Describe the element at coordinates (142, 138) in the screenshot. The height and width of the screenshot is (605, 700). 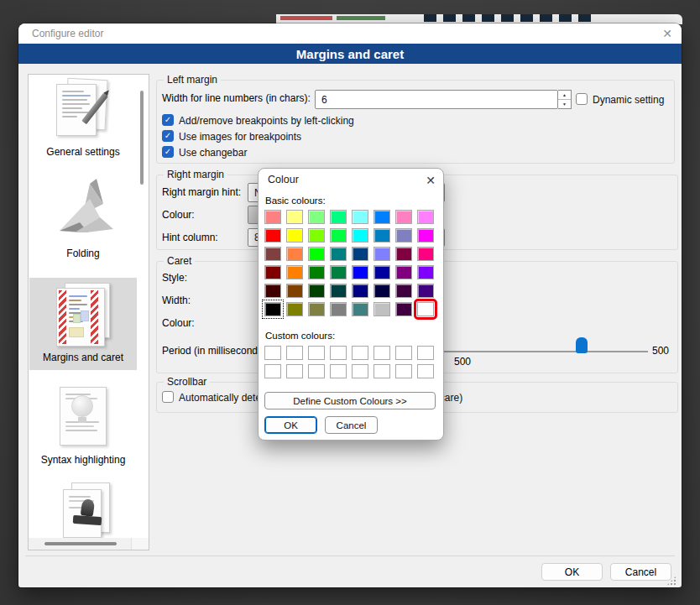
I see `sidebar-vertical-scrollbar` at that location.